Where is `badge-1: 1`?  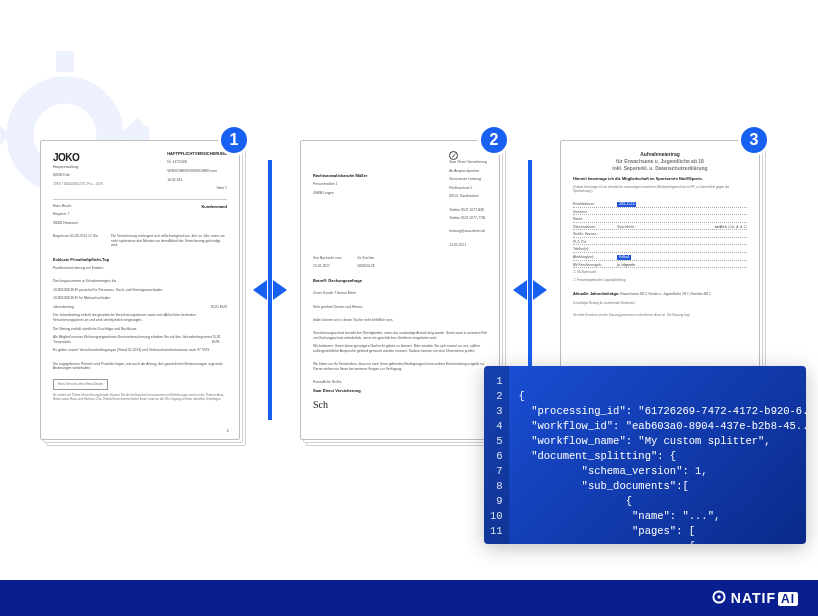 badge-1: 1 is located at coordinates (234, 140).